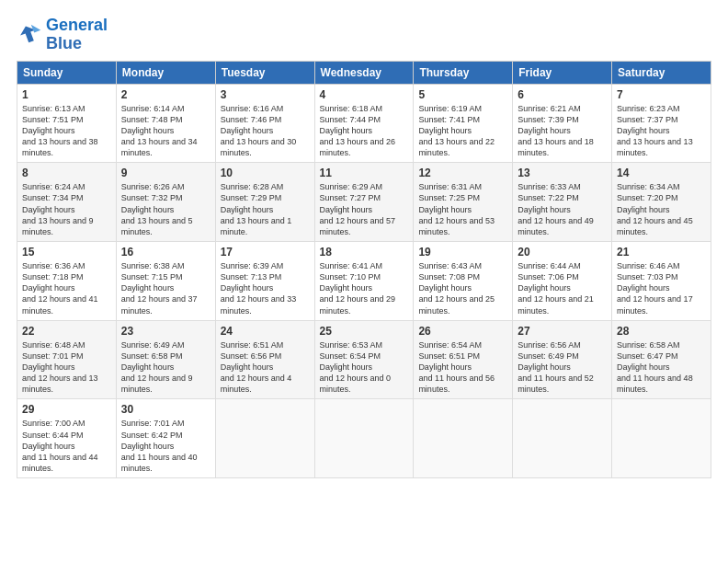 This screenshot has height=563, width=728. I want to click on table-row: 9 Sunrise: 6:26 AMSunset: 7:32 PMDayligh…, so click(165, 202).